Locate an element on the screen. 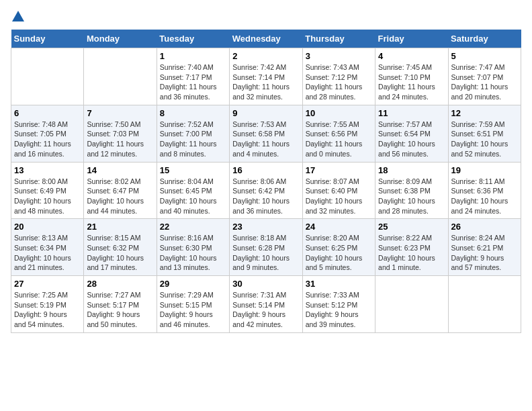 Image resolution: width=532 pixels, height=411 pixels. logo-icon is located at coordinates (18, 16).